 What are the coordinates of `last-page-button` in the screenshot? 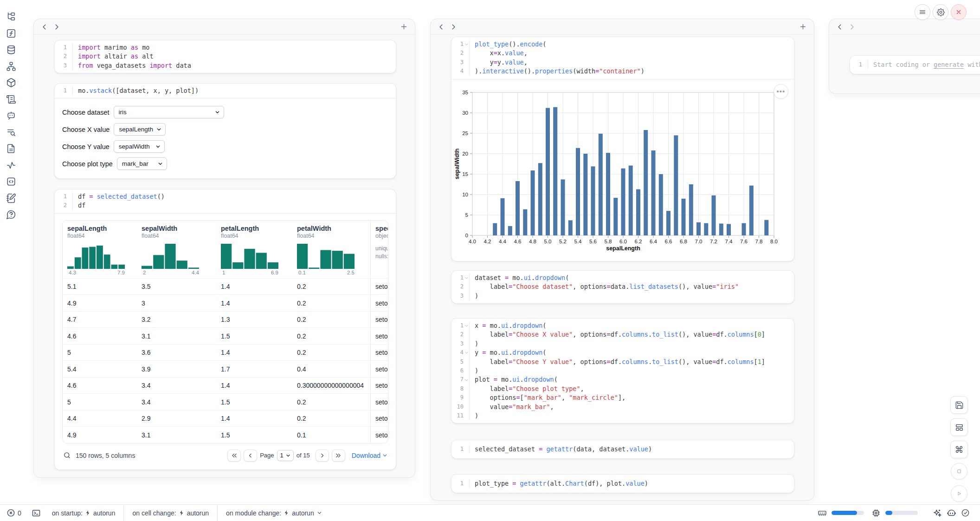 It's located at (339, 456).